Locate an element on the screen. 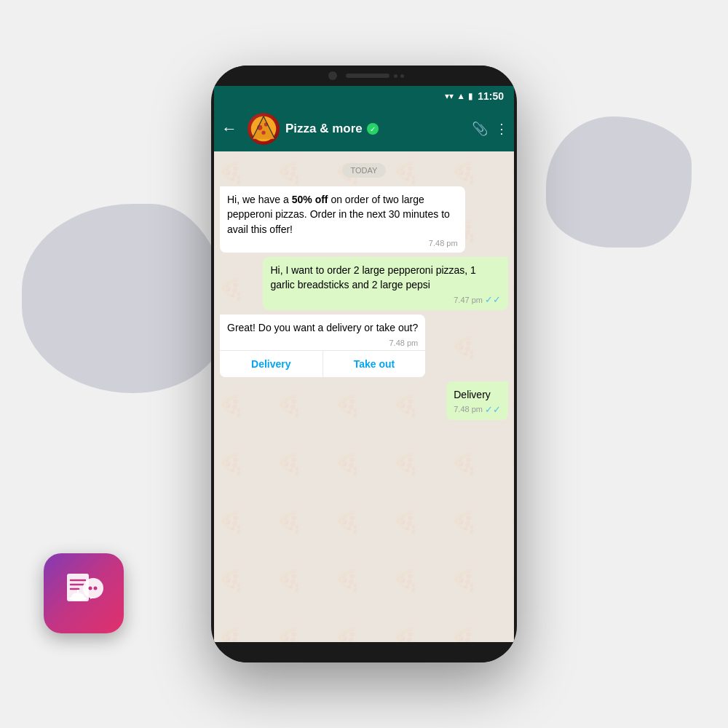  message-4-checks: ✓✓ is located at coordinates (493, 411).